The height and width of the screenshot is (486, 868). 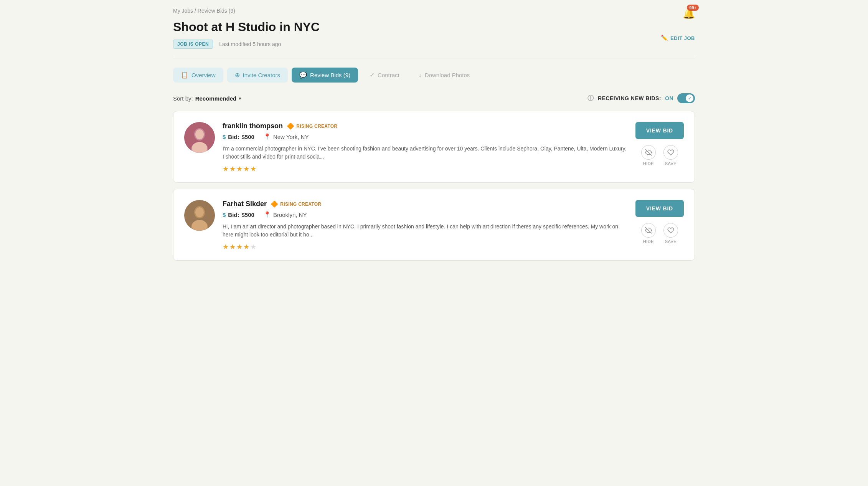 I want to click on bid-card-1: franklin thompson 🔶 RISING CREATOR $ Bid…, so click(x=434, y=147).